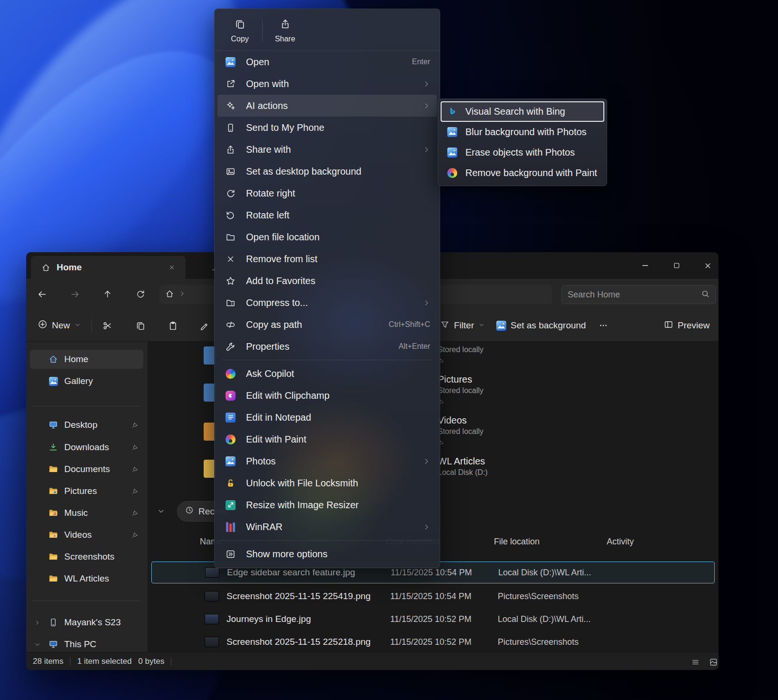 This screenshot has height=700, width=778. I want to click on menu-divider, so click(327, 541).